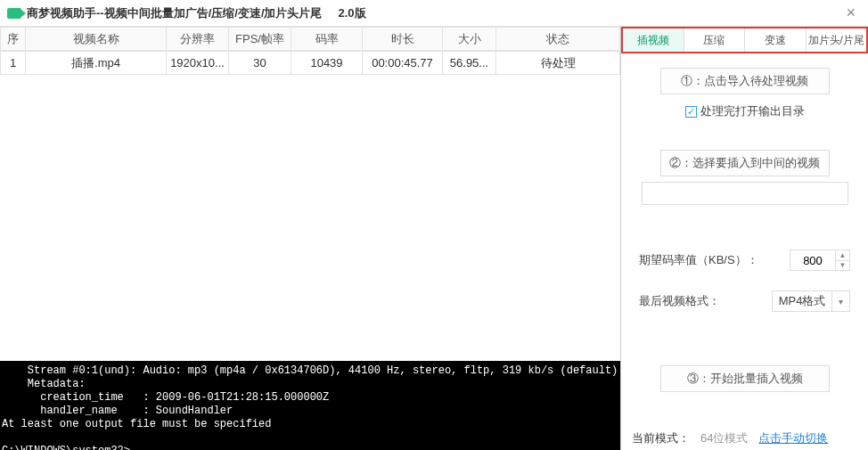 This screenshot has height=450, width=868. Describe the element at coordinates (327, 63) in the screenshot. I see `cell-bitrate: 10439` at that location.